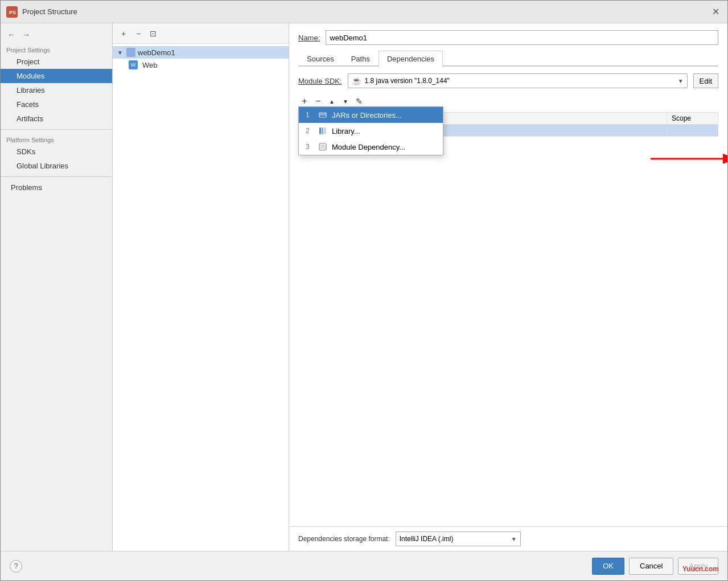  I want to click on jars-icon, so click(323, 115).